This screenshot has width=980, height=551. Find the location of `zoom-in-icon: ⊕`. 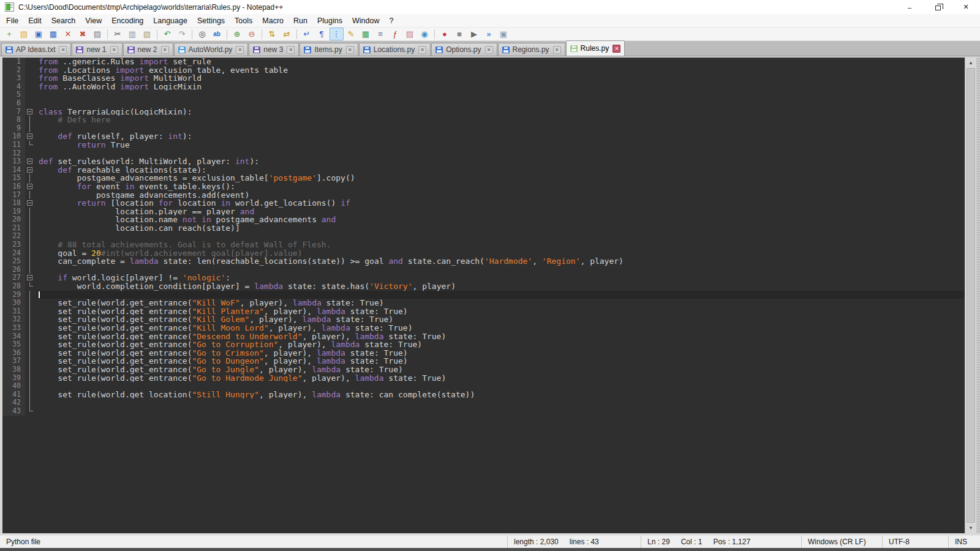

zoom-in-icon: ⊕ is located at coordinates (238, 34).